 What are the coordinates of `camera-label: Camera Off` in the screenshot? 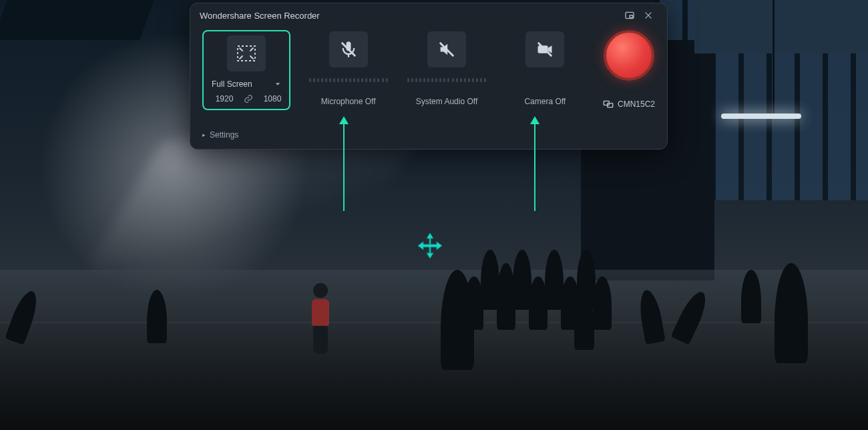 It's located at (545, 101).